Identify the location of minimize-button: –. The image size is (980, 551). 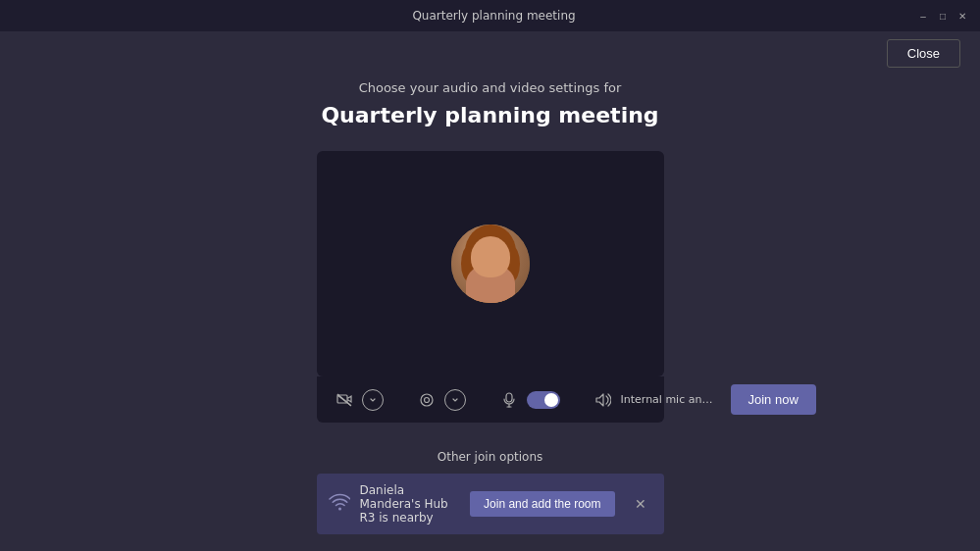
(923, 16).